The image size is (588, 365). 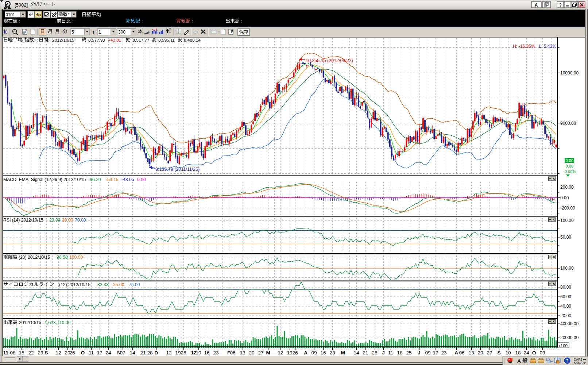 What do you see at coordinates (566, 297) in the screenshot?
I see `svg-text: 60.00` at bounding box center [566, 297].